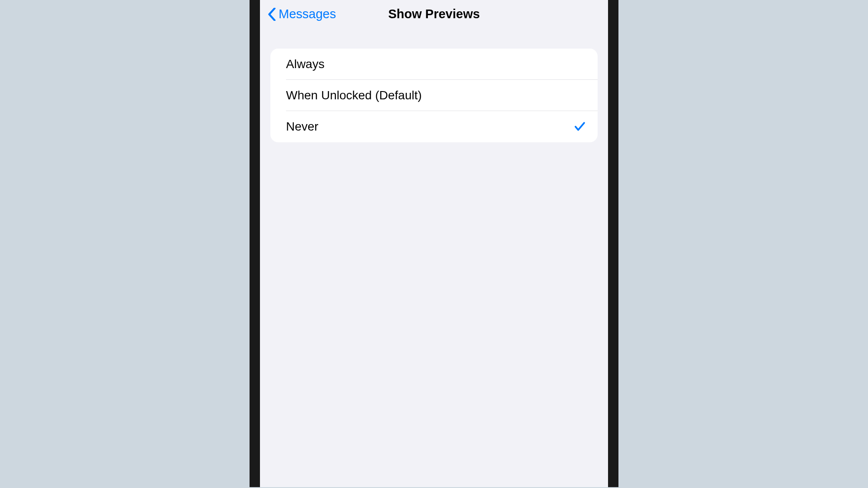 This screenshot has width=868, height=488. What do you see at coordinates (434, 127) in the screenshot?
I see `option-never: Never` at bounding box center [434, 127].